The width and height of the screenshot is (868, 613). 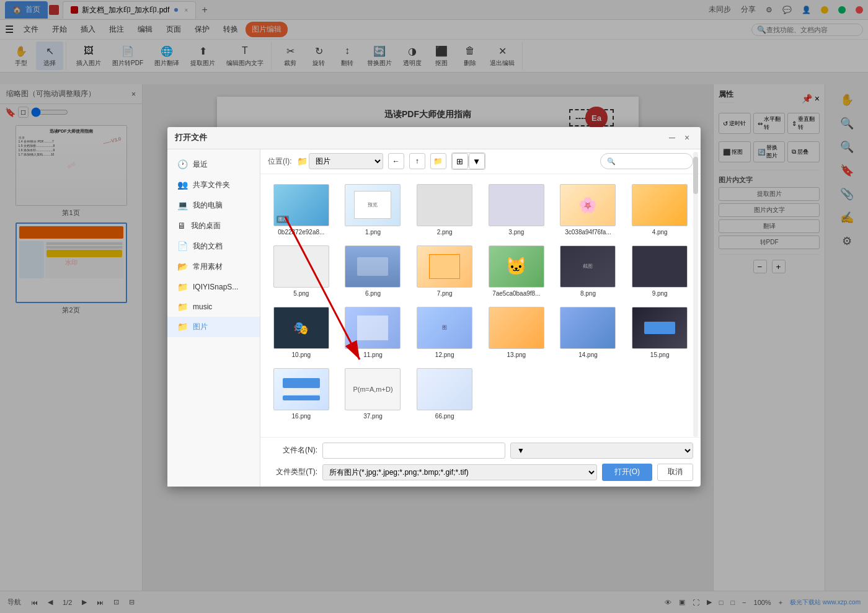 What do you see at coordinates (675, 472) in the screenshot?
I see `cancel-btn: 取消` at bounding box center [675, 472].